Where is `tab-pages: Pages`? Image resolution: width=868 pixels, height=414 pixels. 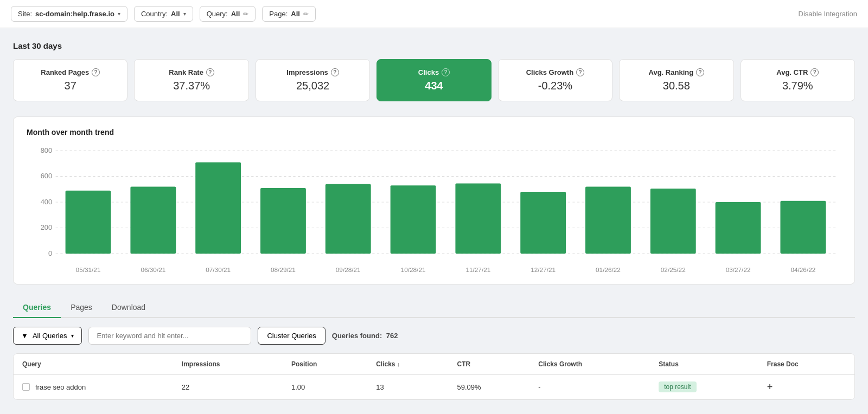
tab-pages: Pages is located at coordinates (81, 308).